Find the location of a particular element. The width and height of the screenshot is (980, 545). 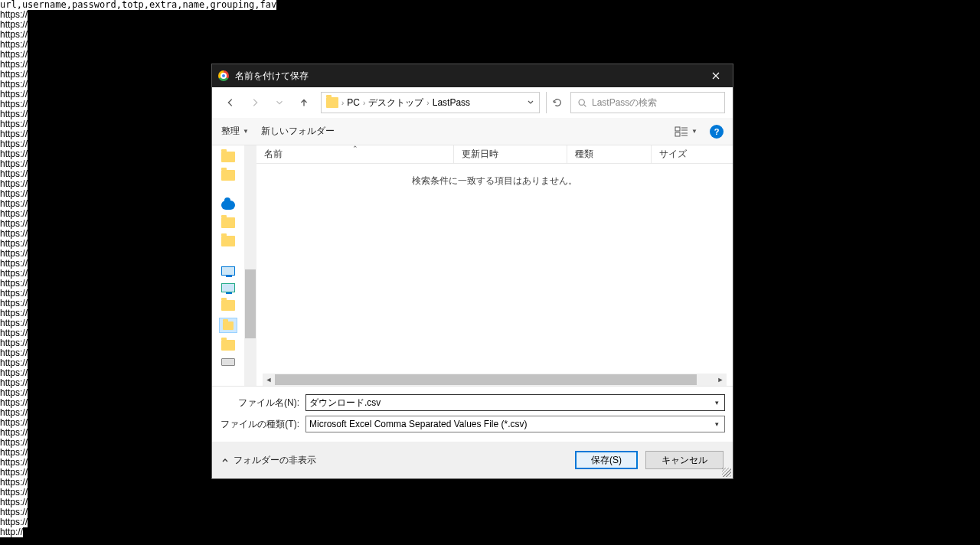

column-date: 更新日時 is located at coordinates (511, 155).